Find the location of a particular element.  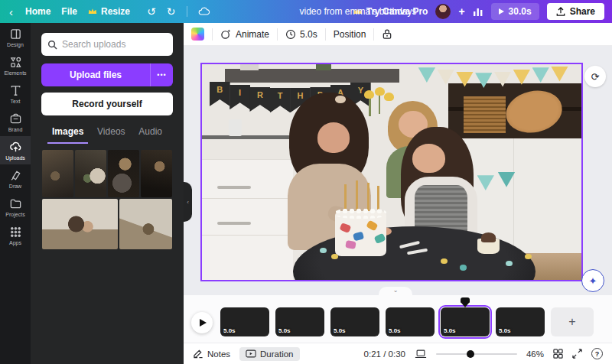

context-toolbar: Animate 5.0s Position is located at coordinates (398, 34).